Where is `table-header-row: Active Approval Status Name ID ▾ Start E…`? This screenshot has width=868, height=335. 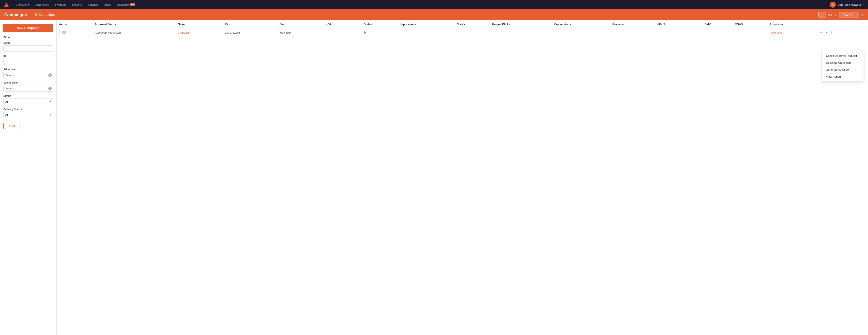
table-header-row: Active Approval Status Name ID ▾ Start E… is located at coordinates (462, 24).